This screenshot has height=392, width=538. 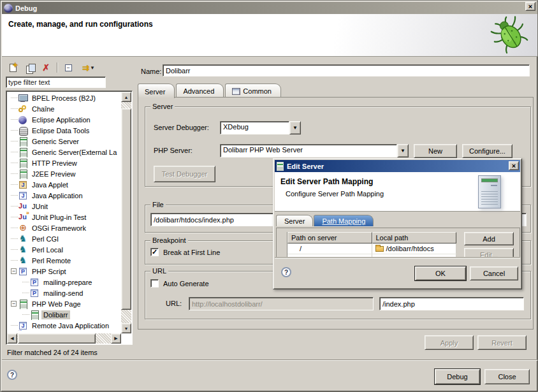 I want to click on new-configuration-icon: ✦, so click(x=13, y=68).